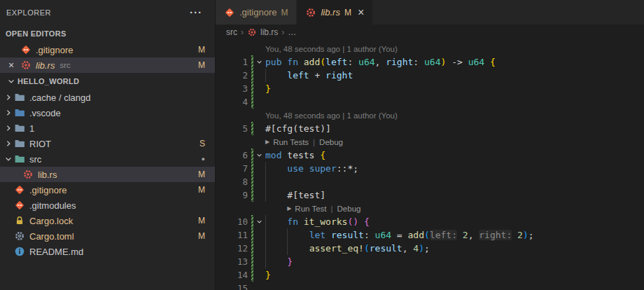 The image size is (644, 290). I want to click on open-editors-header: OPEN EDITORS, so click(108, 34).